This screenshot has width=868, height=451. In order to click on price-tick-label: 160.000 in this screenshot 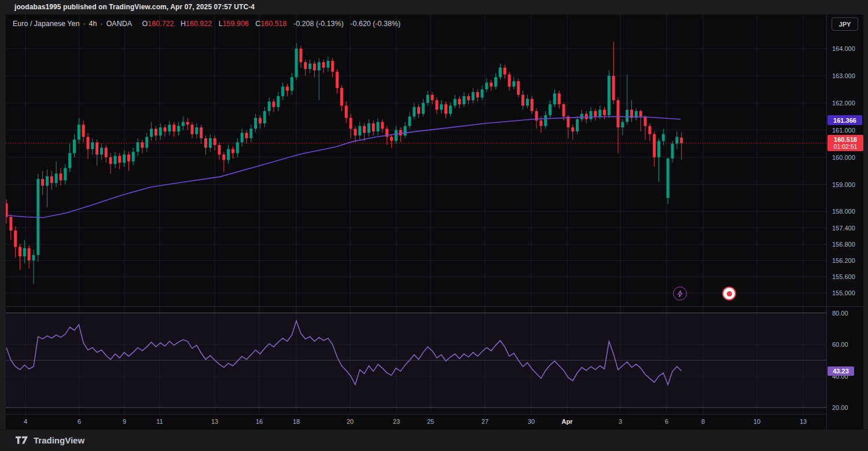, I will do `click(844, 157)`.